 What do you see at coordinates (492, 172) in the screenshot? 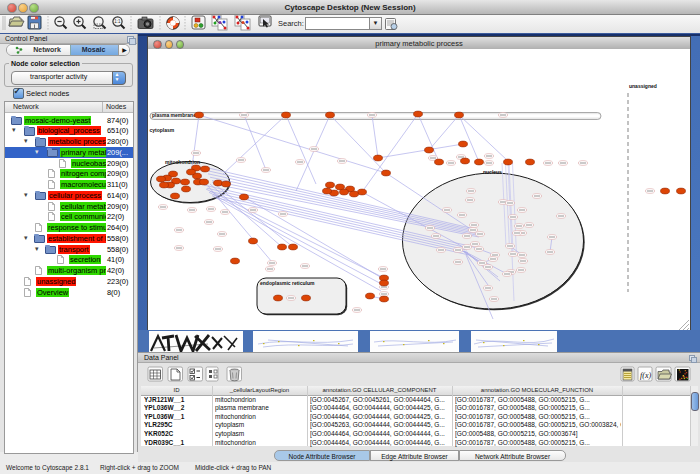
I see `svg-text: nucleus` at bounding box center [492, 172].